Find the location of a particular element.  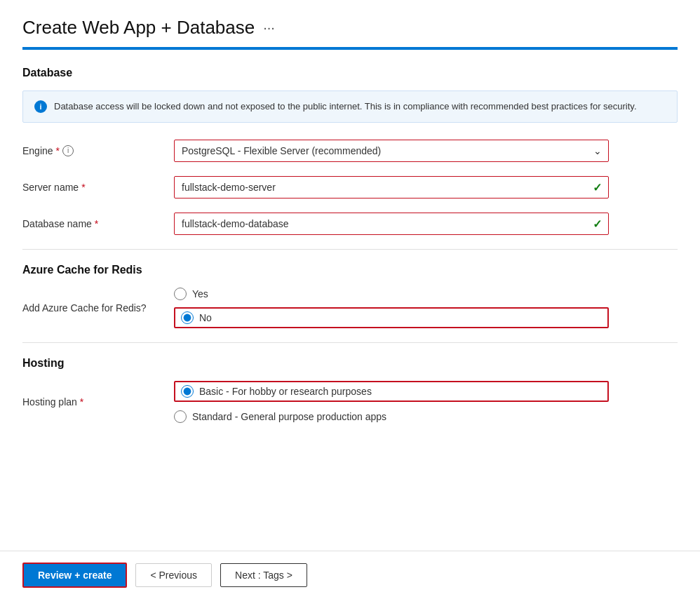

next-button: Next : Tags > is located at coordinates (264, 575).